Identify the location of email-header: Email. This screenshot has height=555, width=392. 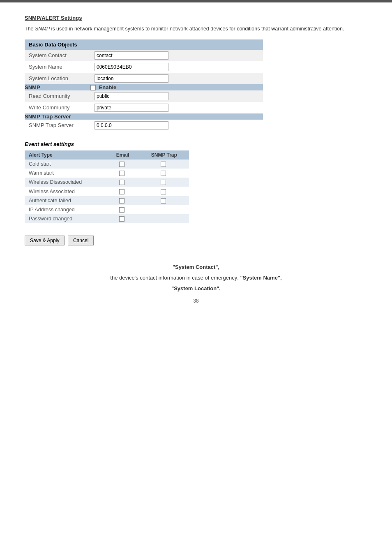
(123, 155).